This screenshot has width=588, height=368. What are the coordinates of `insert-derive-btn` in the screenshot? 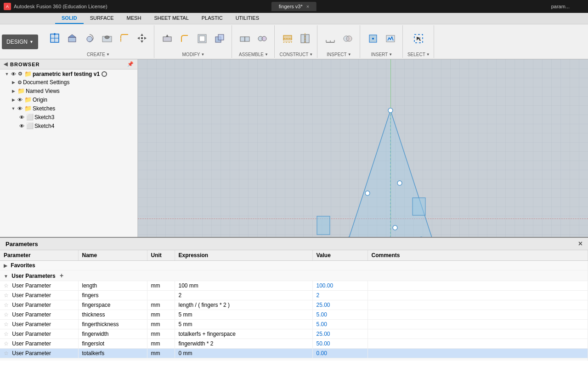 It's located at (373, 39).